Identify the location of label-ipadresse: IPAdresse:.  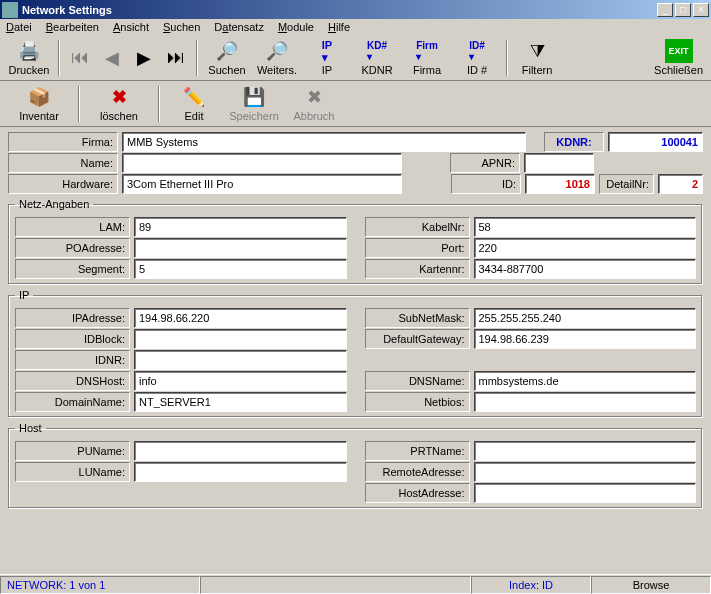
(72, 318).